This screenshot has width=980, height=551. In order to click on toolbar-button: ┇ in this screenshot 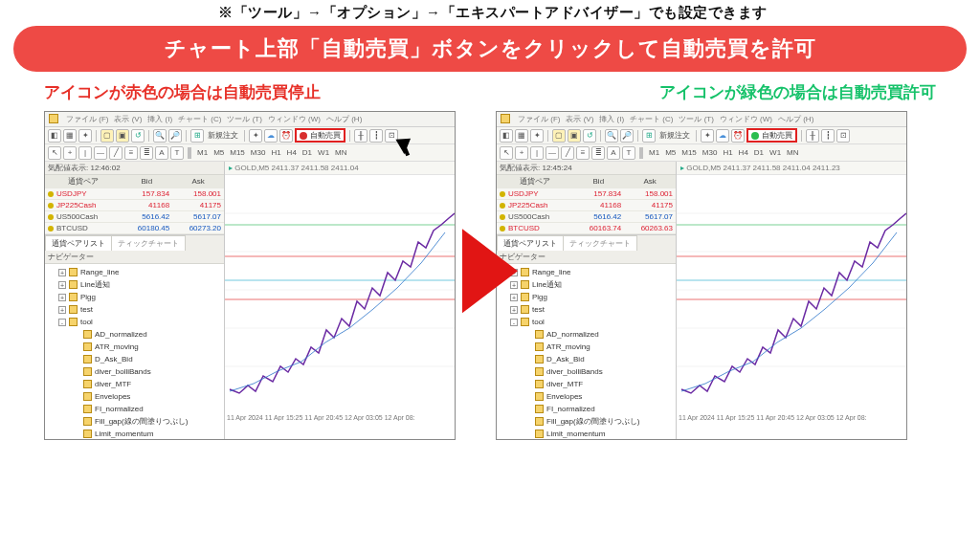, I will do `click(376, 136)`.